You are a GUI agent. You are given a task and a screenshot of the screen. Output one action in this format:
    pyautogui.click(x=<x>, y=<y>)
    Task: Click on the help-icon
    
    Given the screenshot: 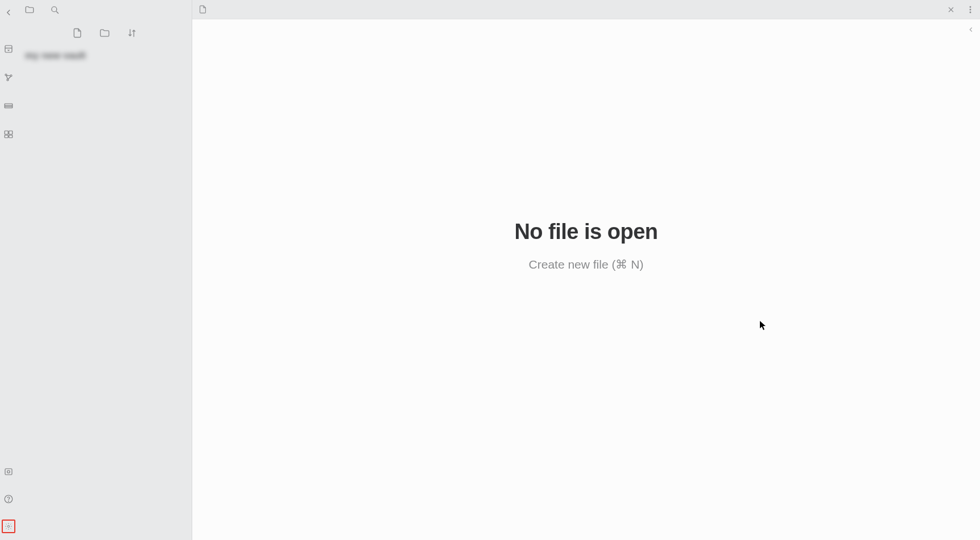 What is the action you would take?
    pyautogui.click(x=9, y=499)
    